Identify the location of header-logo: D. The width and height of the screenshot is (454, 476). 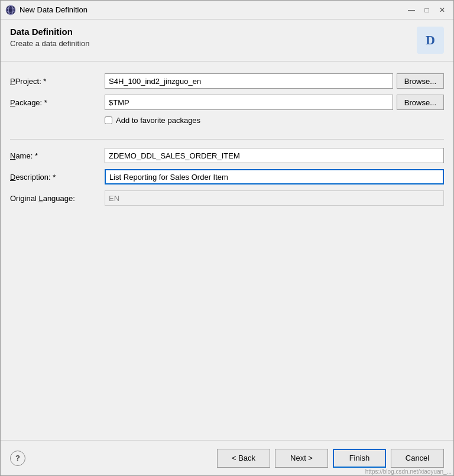
(430, 40).